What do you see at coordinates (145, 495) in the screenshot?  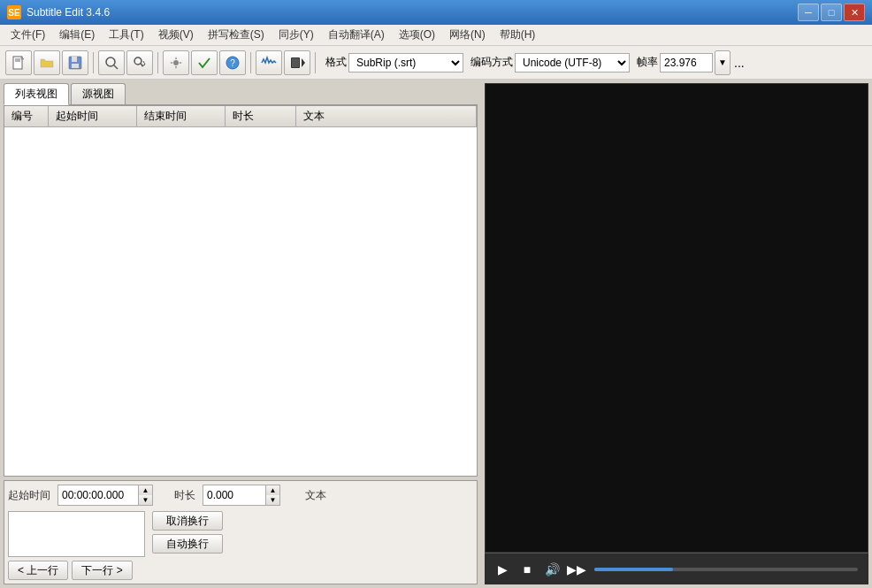 I see `start-time-spinners: ▲ ▼` at bounding box center [145, 495].